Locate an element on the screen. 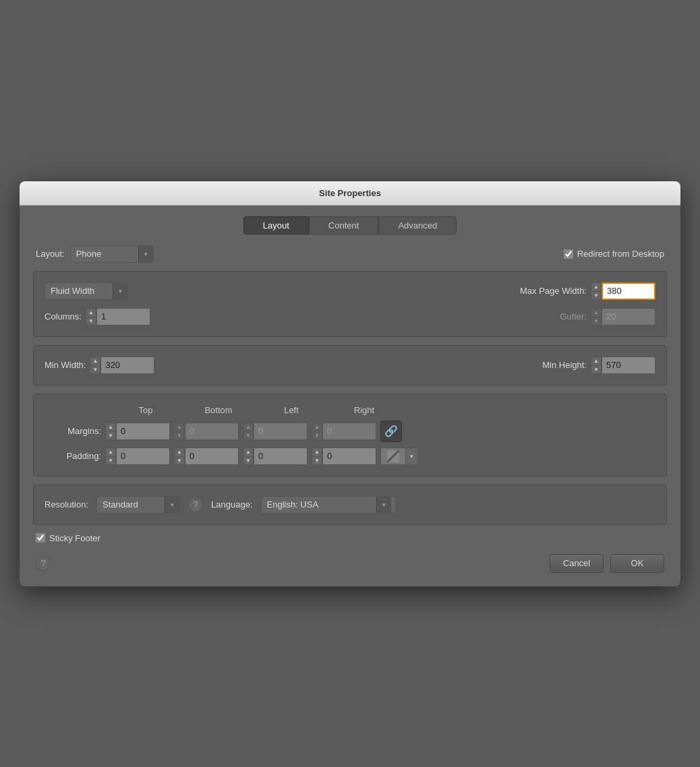 Image resolution: width=700 pixels, height=767 pixels. padding-fill-dropdown: ▾ is located at coordinates (412, 456).